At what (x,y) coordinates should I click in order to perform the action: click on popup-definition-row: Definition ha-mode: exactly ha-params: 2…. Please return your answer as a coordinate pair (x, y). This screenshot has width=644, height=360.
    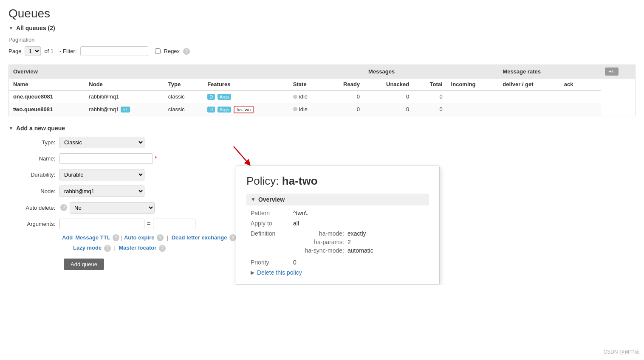
    Looking at the image, I should click on (338, 243).